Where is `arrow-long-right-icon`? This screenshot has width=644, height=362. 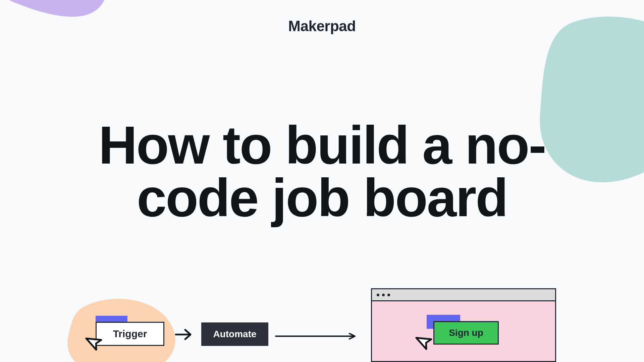
arrow-long-right-icon is located at coordinates (317, 336).